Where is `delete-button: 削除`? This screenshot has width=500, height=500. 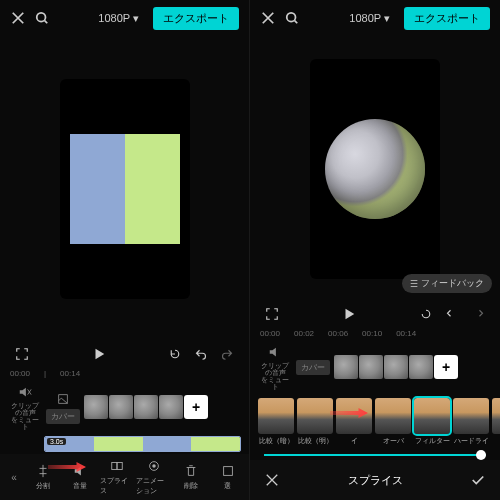
delete-button: 削除 is located at coordinates (190, 477).